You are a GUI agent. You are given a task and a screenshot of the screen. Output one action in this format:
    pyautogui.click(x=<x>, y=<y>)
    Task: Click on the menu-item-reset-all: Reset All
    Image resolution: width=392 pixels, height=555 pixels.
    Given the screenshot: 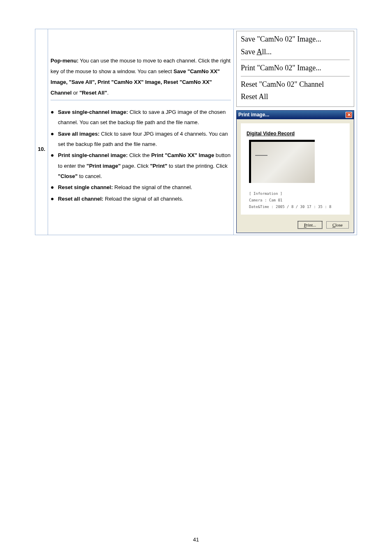 What is the action you would take?
    pyautogui.click(x=295, y=97)
    